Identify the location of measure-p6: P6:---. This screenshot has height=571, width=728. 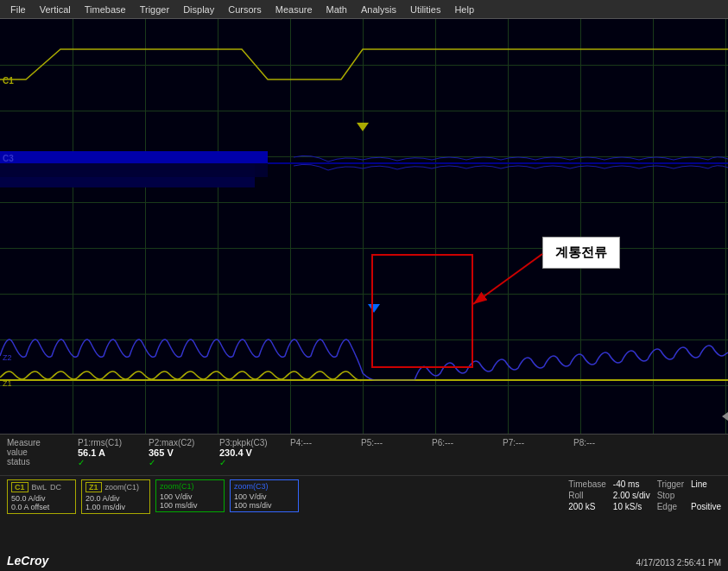
(462, 442).